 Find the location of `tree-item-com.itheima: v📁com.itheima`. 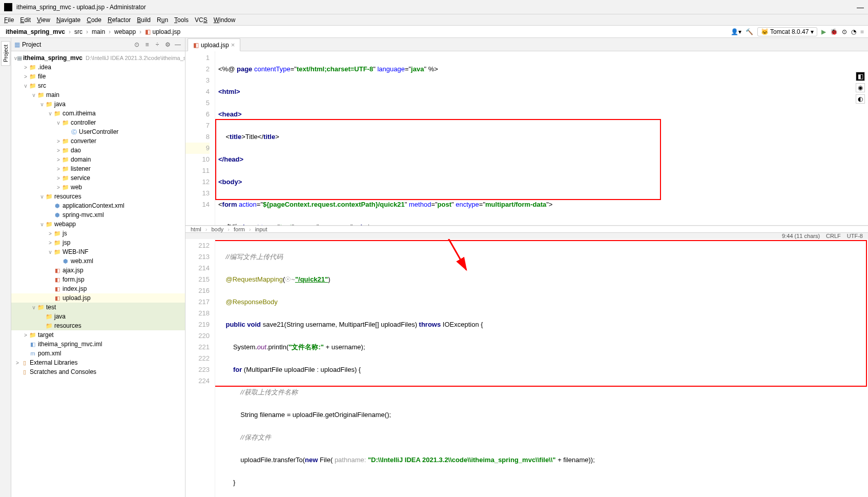

tree-item-com.itheima: v📁com.itheima is located at coordinates (98, 113).